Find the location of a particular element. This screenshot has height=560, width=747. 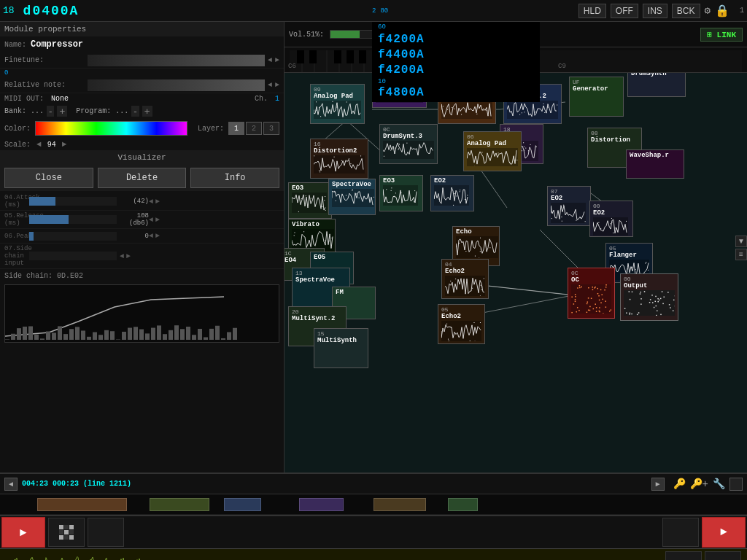

lock-icon: 🔒 is located at coordinates (722, 11).